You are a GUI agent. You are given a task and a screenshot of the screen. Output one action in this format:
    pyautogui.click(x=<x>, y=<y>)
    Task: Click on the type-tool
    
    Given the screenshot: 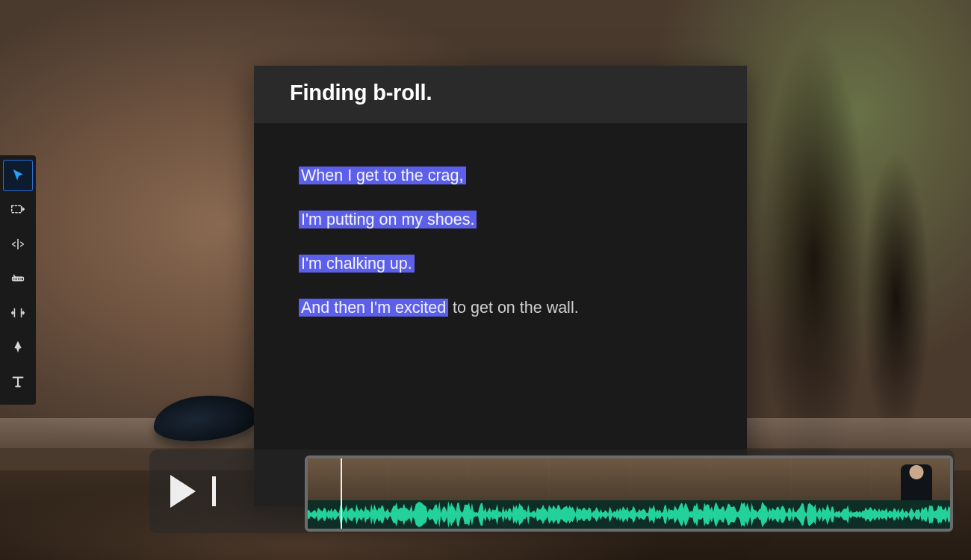 What is the action you would take?
    pyautogui.click(x=18, y=382)
    